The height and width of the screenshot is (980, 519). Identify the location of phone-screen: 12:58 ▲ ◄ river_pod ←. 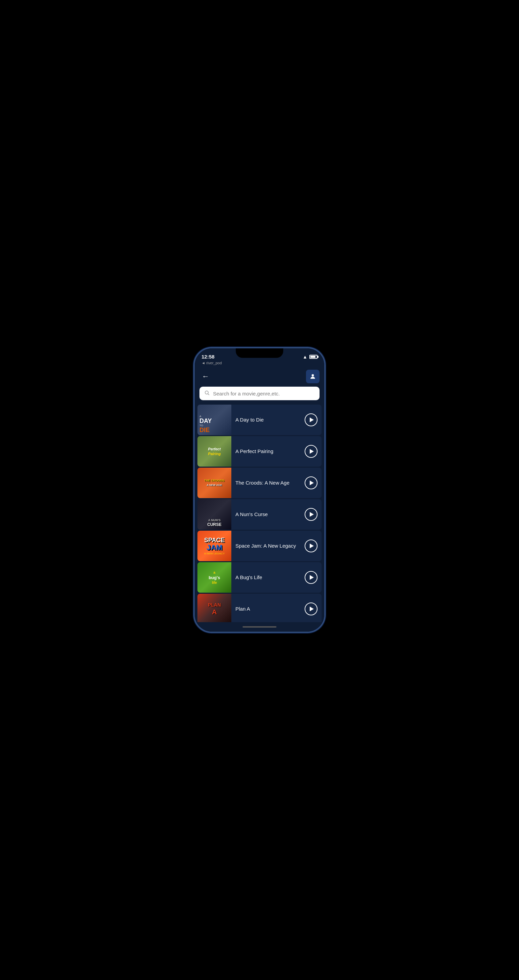
(260, 490).